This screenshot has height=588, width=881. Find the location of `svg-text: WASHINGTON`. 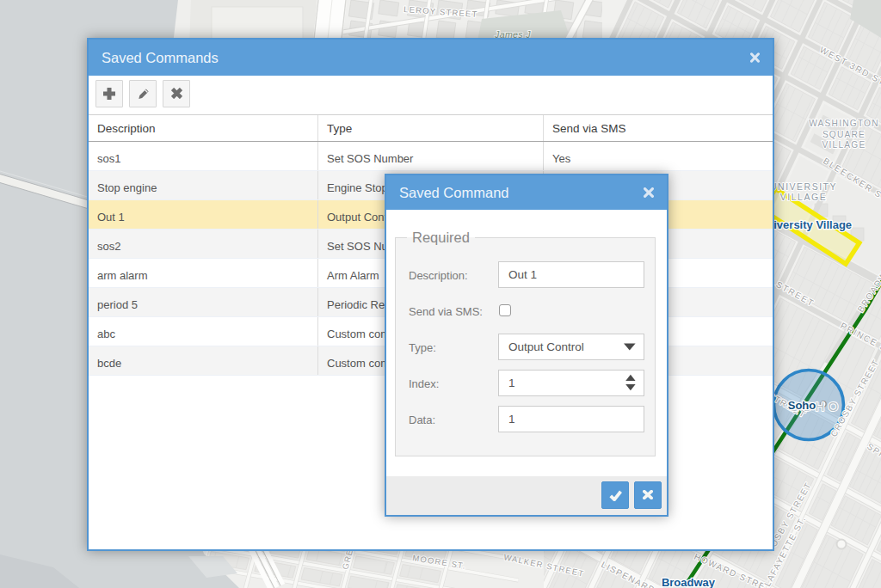

svg-text: WASHINGTON is located at coordinates (844, 124).